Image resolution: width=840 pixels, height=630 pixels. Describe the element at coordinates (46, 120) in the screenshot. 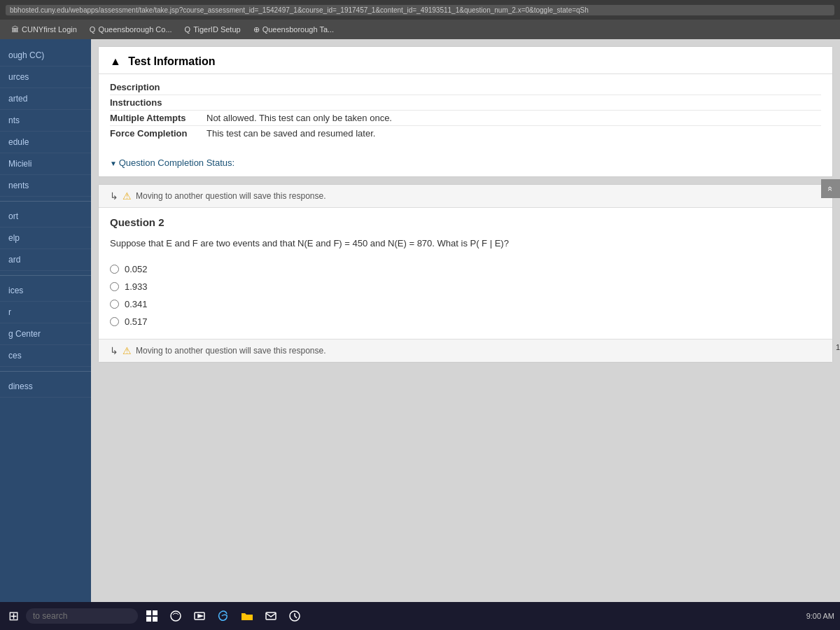

I see `sidebar-item-announcements: nts` at that location.